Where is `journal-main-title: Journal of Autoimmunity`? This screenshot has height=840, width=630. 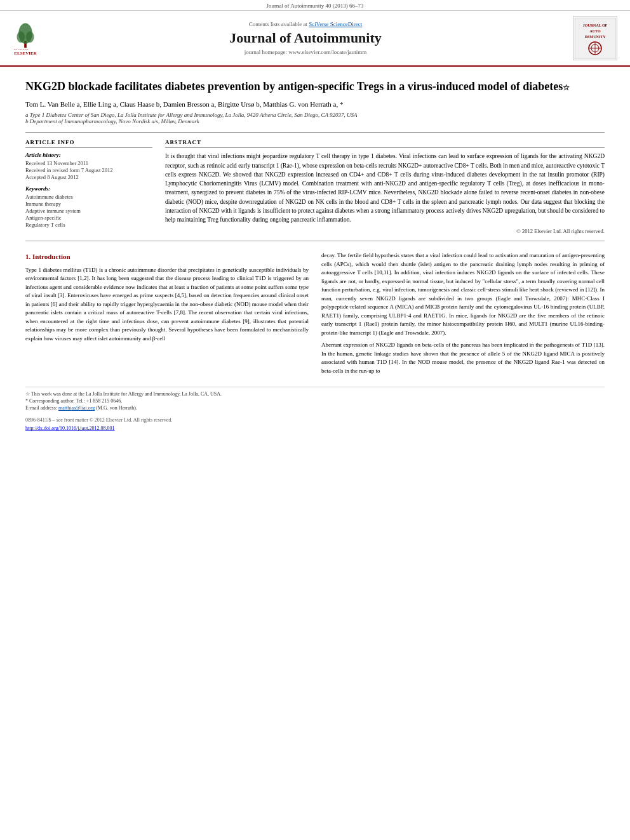 journal-main-title: Journal of Autoimmunity is located at coordinates (305, 38).